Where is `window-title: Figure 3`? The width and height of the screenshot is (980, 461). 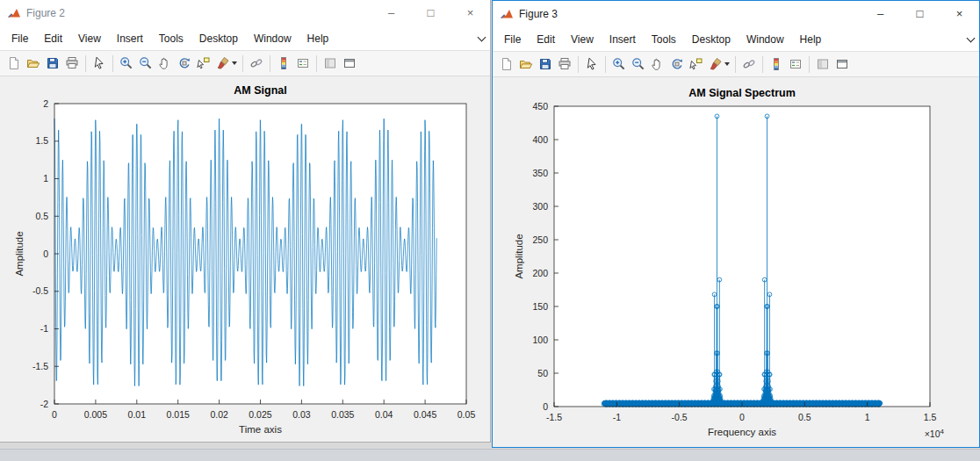
window-title: Figure 3 is located at coordinates (538, 14).